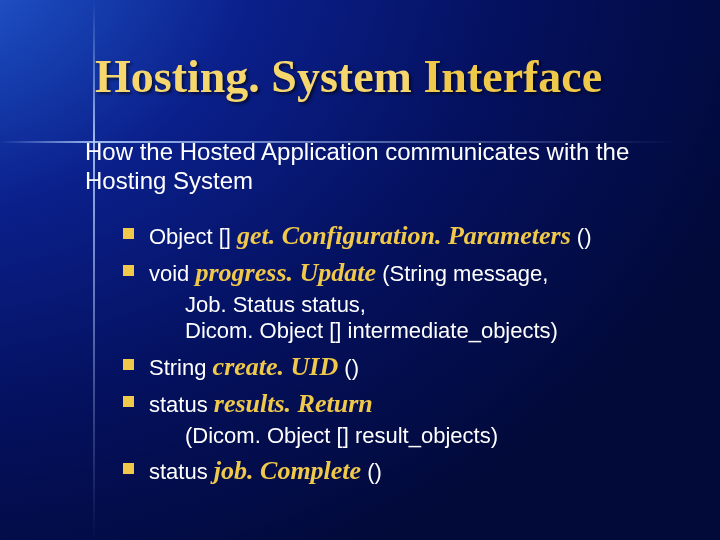 The image size is (720, 540). Describe the element at coordinates (462, 274) in the screenshot. I see `method-tail: (String message,` at that location.